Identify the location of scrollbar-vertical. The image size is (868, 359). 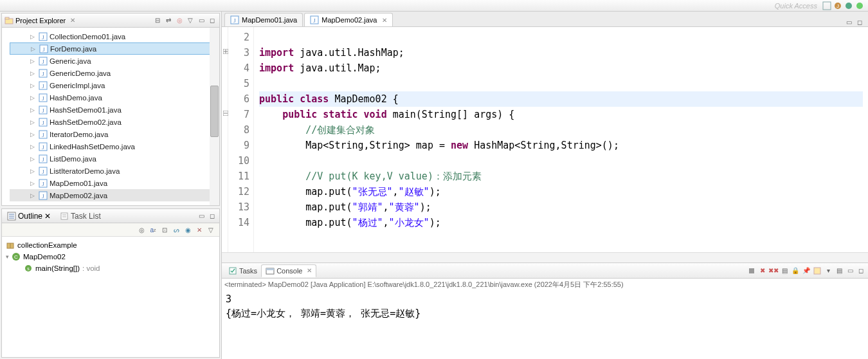
(215, 116).